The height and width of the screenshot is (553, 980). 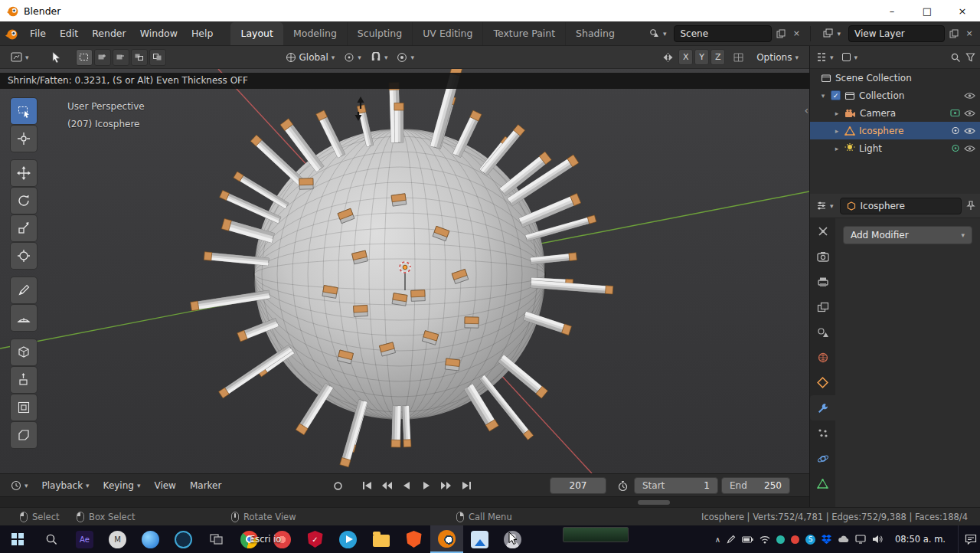 I want to click on menu-edit: Edit, so click(x=69, y=34).